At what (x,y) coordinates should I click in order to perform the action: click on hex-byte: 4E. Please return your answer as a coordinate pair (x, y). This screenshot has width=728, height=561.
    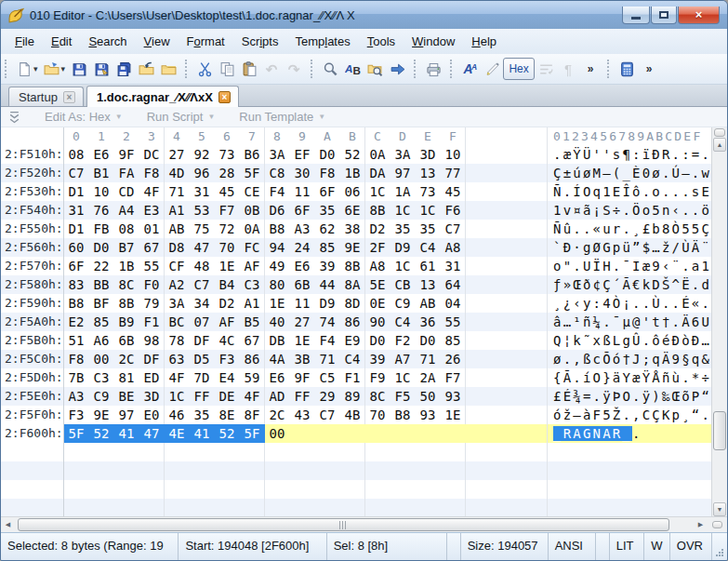
    Looking at the image, I should click on (177, 434).